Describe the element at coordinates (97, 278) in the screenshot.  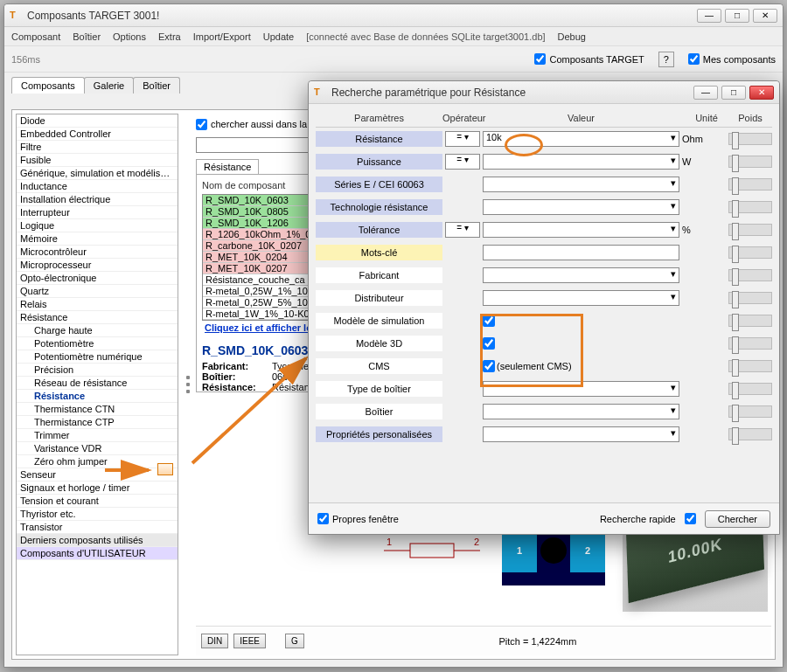
I see `sidebar-item: Opto-électronique` at that location.